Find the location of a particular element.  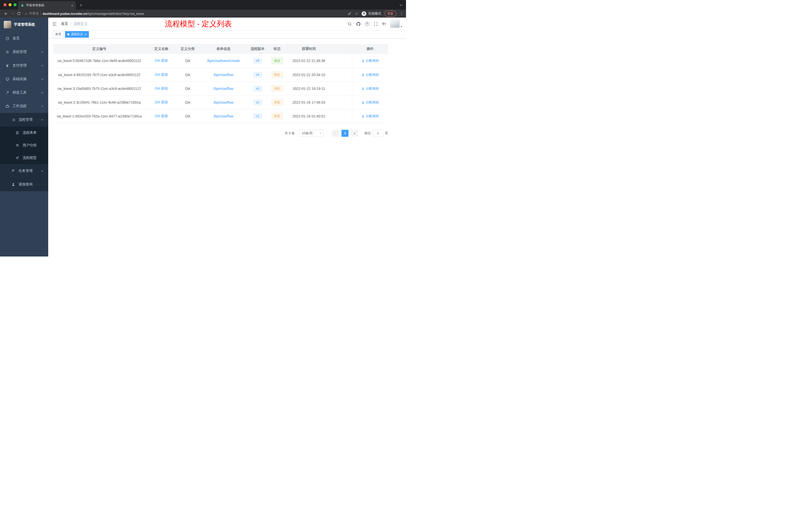

sidebar-item-workflow: 工作流程 is located at coordinates (24, 106).